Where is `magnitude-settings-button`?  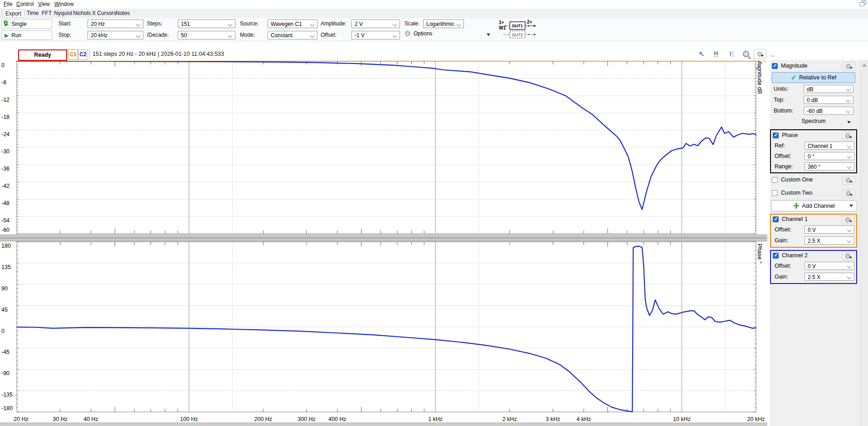 magnitude-settings-button is located at coordinates (849, 66).